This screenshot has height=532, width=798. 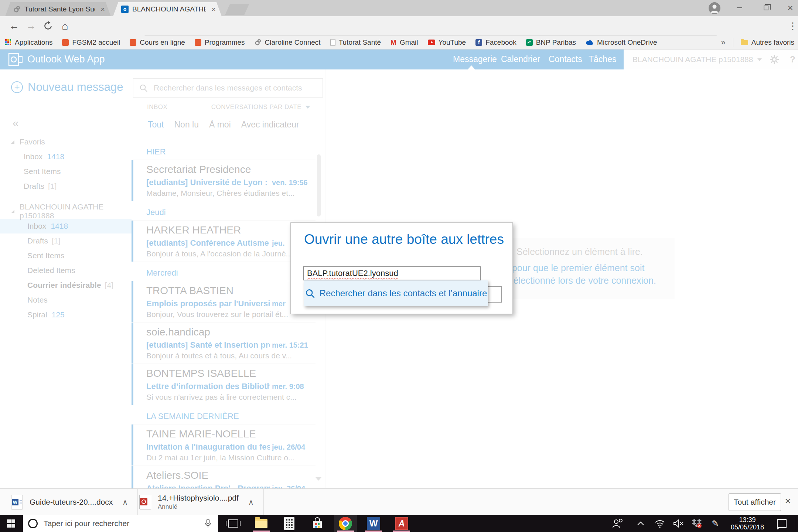 What do you see at coordinates (11, 524) in the screenshot?
I see `start-button` at bounding box center [11, 524].